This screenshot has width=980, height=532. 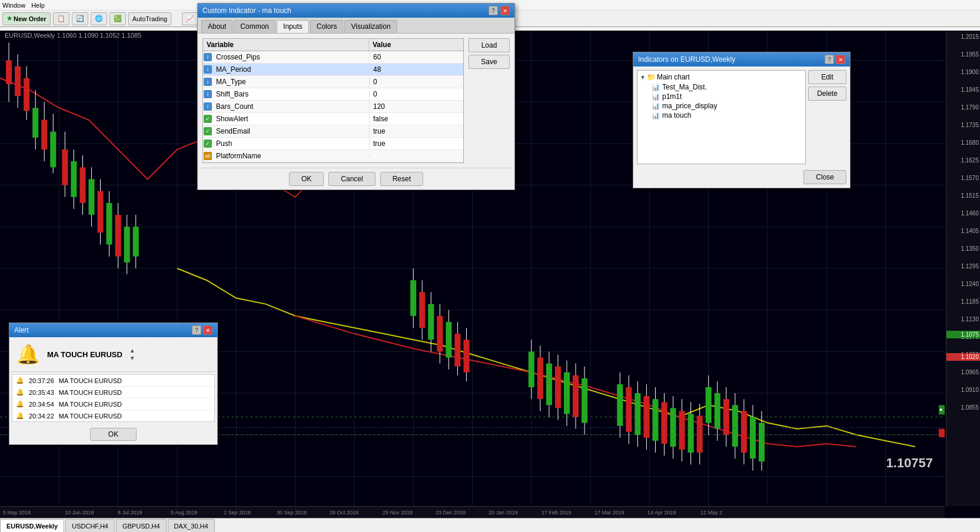 What do you see at coordinates (841, 59) in the screenshot?
I see `indicators-close-x-button: ✕` at bounding box center [841, 59].